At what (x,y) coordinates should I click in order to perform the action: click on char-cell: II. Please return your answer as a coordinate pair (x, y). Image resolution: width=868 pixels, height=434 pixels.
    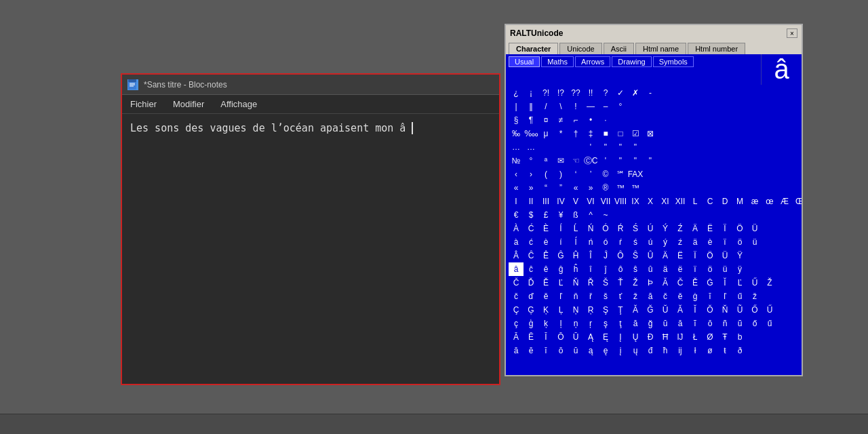
    Looking at the image, I should click on (531, 201).